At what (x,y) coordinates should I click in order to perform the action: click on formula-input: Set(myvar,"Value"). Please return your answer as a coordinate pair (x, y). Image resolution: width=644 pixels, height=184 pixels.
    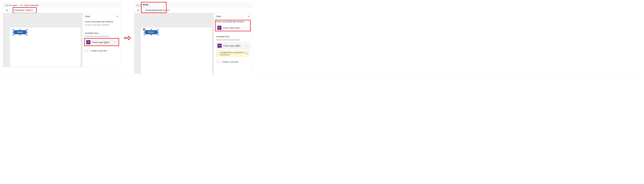
    Looking at the image, I should click on (67, 10).